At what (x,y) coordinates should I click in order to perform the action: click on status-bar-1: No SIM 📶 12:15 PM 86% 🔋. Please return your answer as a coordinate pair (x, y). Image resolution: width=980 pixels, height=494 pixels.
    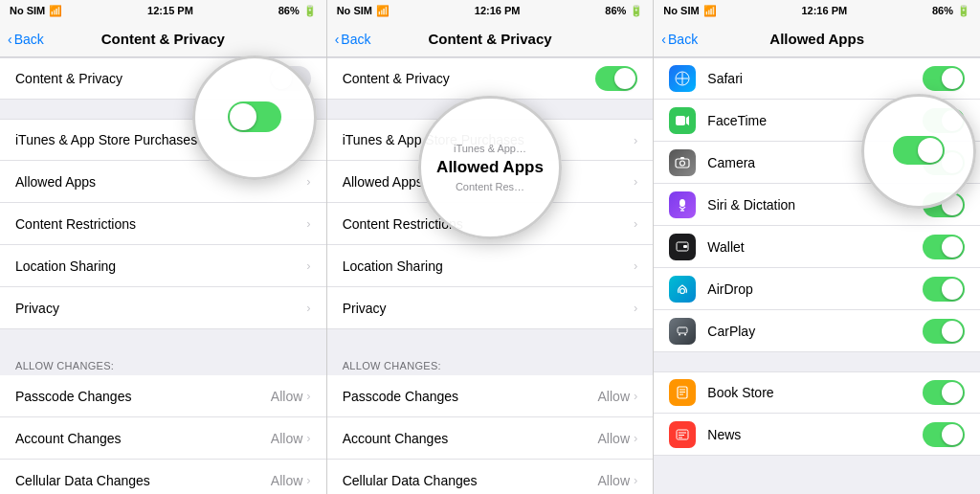
    Looking at the image, I should click on (163, 11).